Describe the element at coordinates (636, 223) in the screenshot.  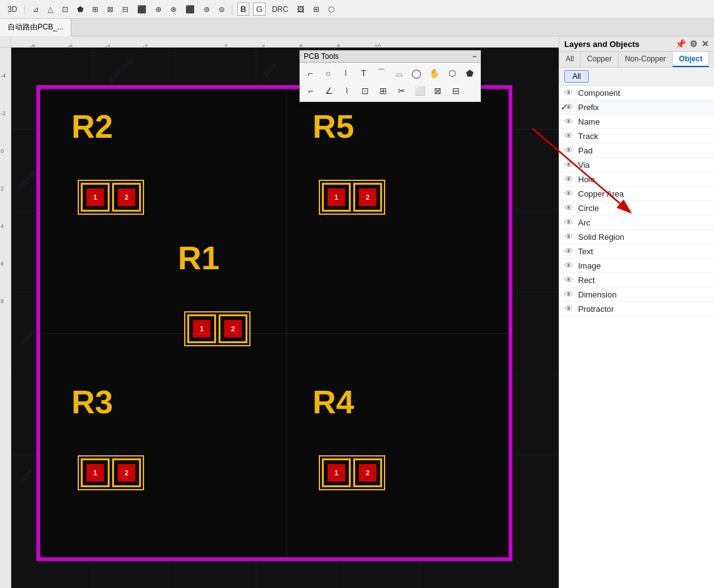
I see `list-item-arc: 👁 Arc` at that location.